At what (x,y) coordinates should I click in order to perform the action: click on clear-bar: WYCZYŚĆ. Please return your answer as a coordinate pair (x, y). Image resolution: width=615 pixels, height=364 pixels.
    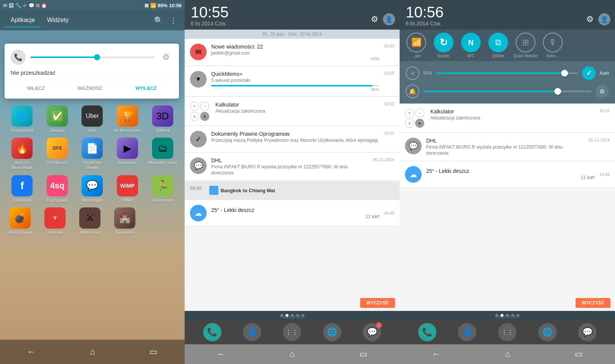
    Looking at the image, I should click on (292, 303).